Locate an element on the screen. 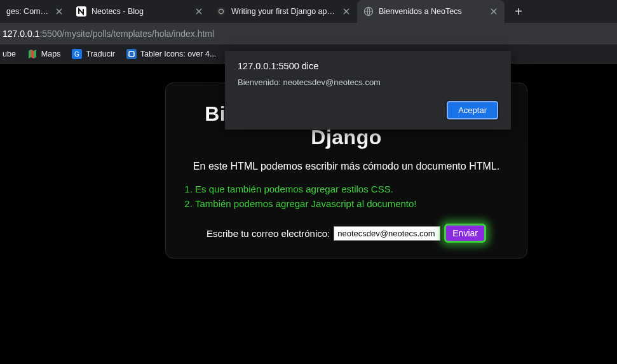  browser-tab-active: Bienvenidos a NeoTecs is located at coordinates (431, 11).